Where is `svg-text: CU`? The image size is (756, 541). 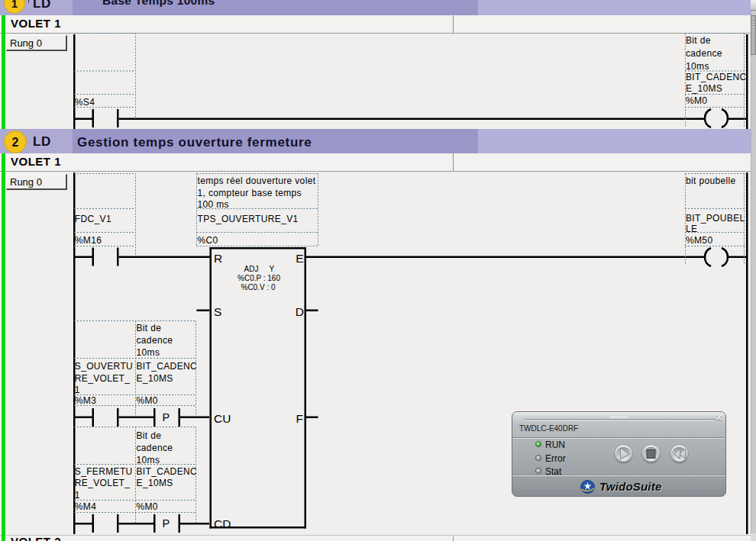
svg-text: CU is located at coordinates (222, 418).